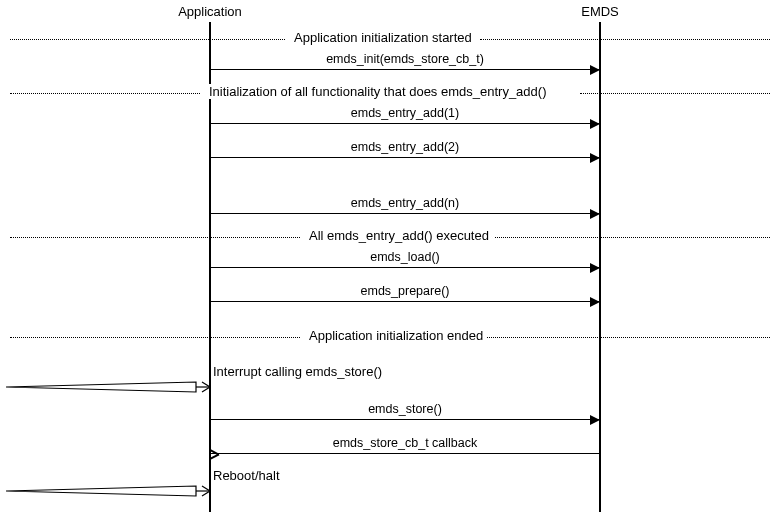 The height and width of the screenshot is (516, 780). What do you see at coordinates (405, 115) in the screenshot?
I see `message-entry-add-1: emds_entry_add(1)` at bounding box center [405, 115].